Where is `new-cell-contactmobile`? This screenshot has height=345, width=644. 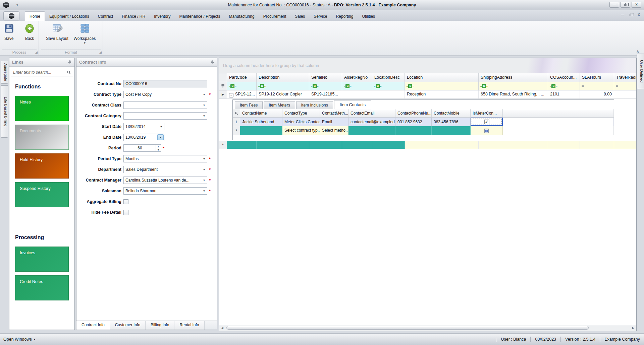
new-cell-contactmobile is located at coordinates (451, 131).